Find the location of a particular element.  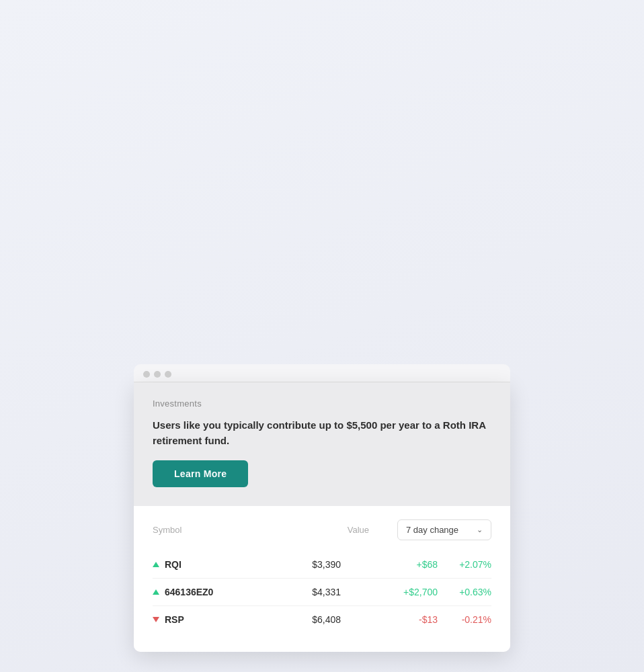

symbol-label: RQI is located at coordinates (173, 564).